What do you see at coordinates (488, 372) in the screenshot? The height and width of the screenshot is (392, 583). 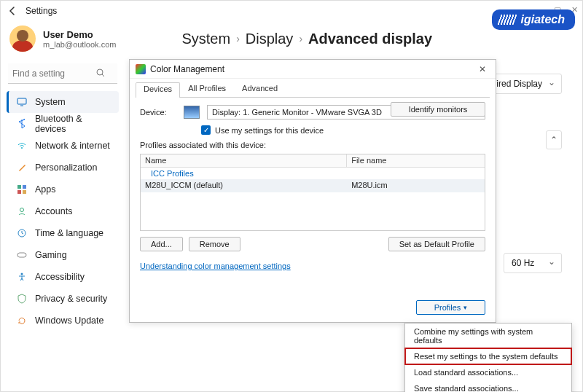 I see `ctx-load-standard: Load standard associations...` at bounding box center [488, 372].